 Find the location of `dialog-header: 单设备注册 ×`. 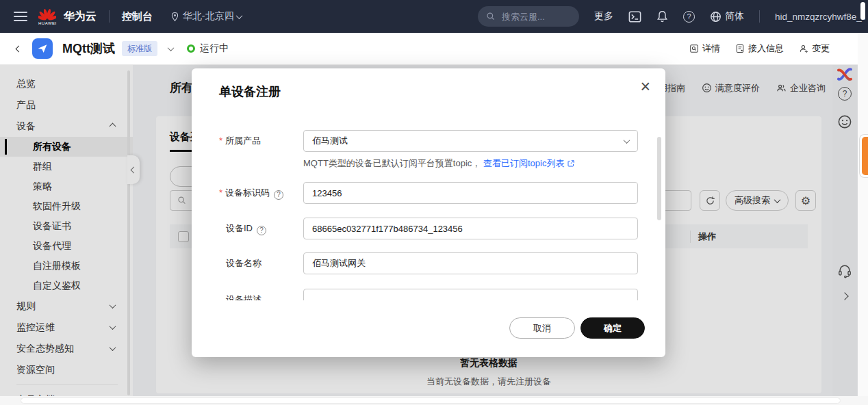

dialog-header: 单设备注册 × is located at coordinates (429, 84).